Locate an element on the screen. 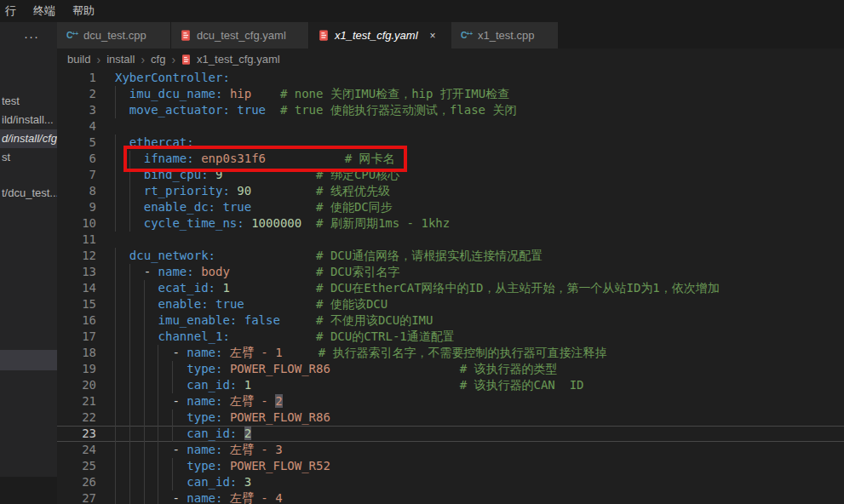 The height and width of the screenshot is (504, 844). code-text: imu_enable: false # 不使用该DCU的IMU is located at coordinates (274, 320).